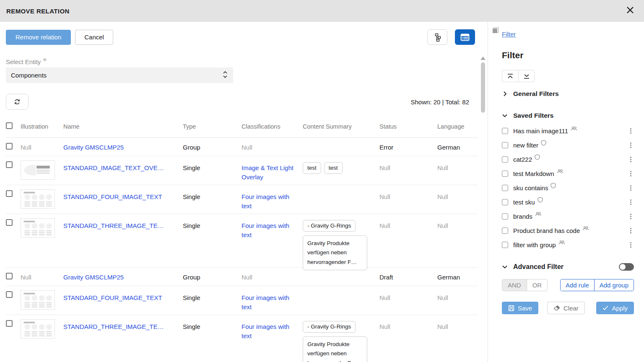  I want to click on remove-relation-button: Remove relation, so click(39, 37).